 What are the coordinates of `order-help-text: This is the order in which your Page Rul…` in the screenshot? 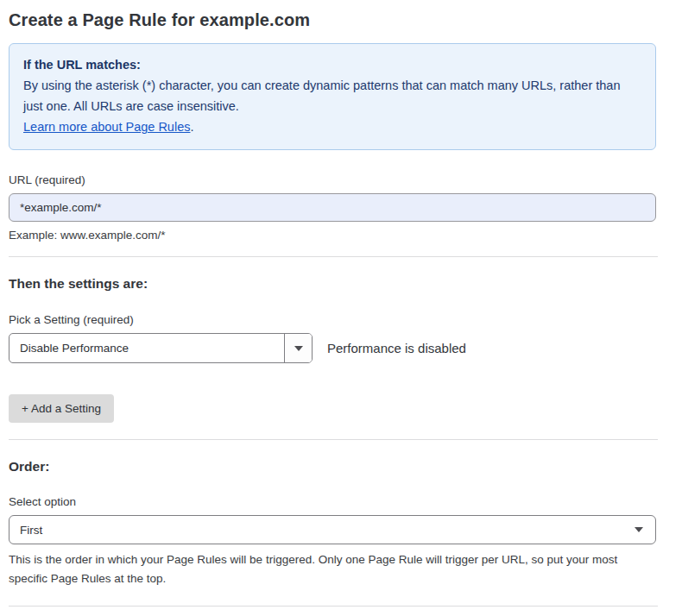 It's located at (332, 569).